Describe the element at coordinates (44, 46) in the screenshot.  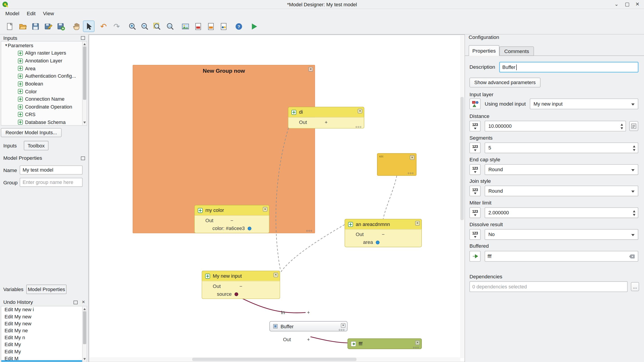
I see `parameters-root: ▼ Parameters` at that location.